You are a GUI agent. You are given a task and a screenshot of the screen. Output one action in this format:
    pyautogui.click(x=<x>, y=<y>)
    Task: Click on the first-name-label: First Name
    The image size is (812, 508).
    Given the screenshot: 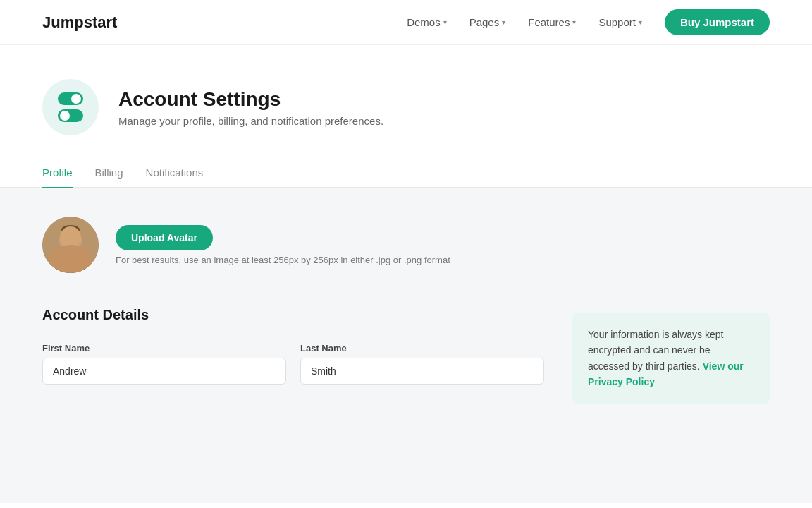 What is the action you would take?
    pyautogui.click(x=164, y=349)
    